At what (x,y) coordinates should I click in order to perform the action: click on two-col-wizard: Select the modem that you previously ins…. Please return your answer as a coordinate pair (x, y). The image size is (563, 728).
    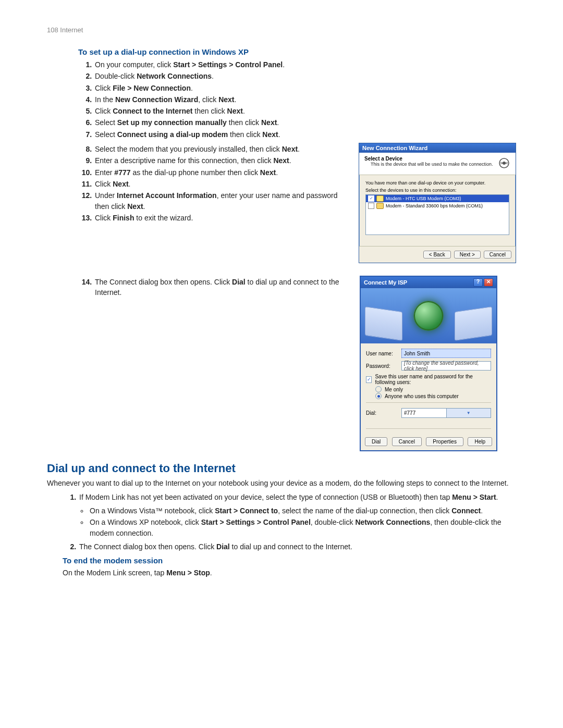
    Looking at the image, I should click on (282, 203).